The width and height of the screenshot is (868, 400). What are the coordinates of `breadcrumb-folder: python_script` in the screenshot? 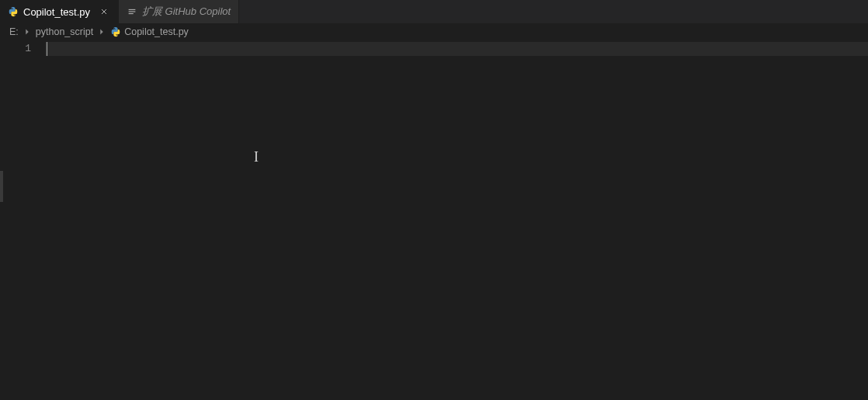 It's located at (64, 32).